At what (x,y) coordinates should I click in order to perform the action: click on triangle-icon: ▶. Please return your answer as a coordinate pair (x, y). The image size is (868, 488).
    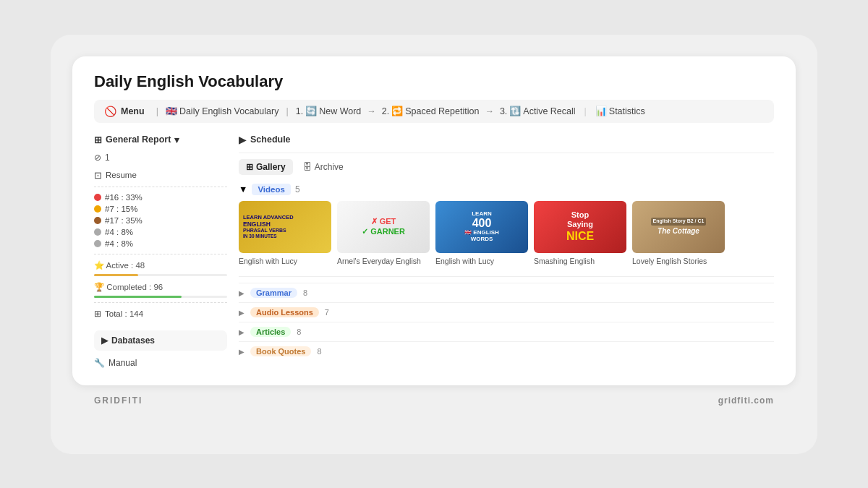
    Looking at the image, I should click on (104, 341).